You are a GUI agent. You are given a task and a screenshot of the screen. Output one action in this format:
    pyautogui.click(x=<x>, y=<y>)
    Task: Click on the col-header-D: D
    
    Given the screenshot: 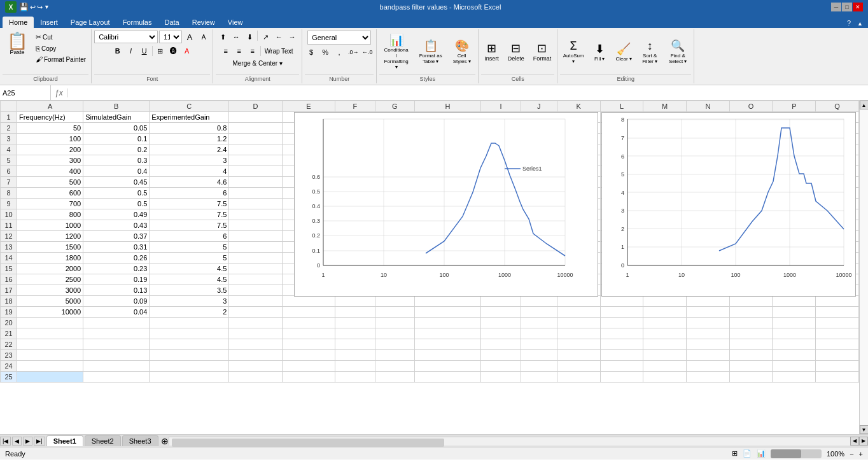 What is the action you would take?
    pyautogui.click(x=256, y=107)
    